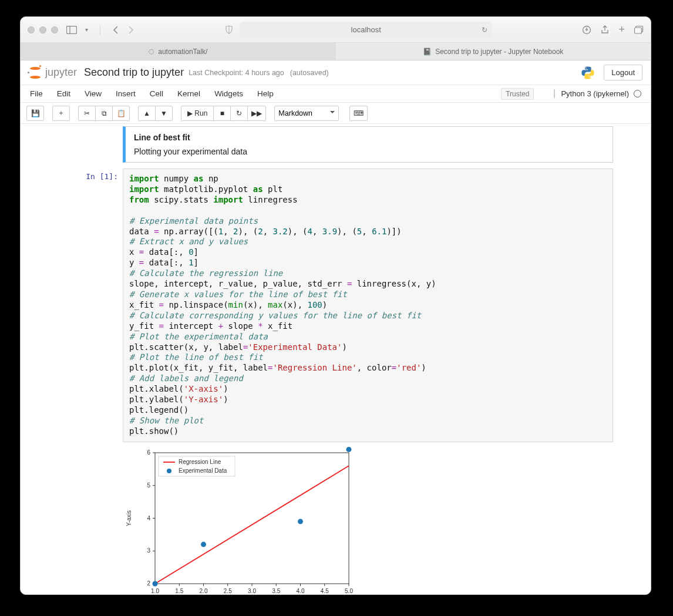 The width and height of the screenshot is (673, 616). Describe the element at coordinates (307, 113) in the screenshot. I see `cell-type-select: Markdown` at that location.